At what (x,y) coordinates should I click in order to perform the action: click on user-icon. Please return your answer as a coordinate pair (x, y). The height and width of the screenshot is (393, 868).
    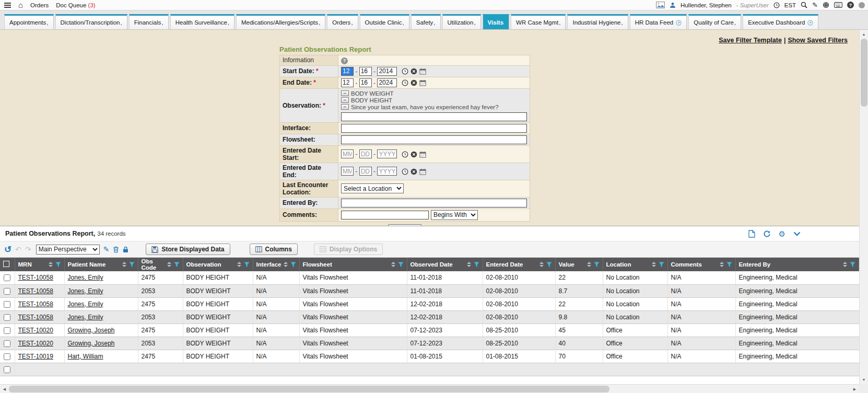
    Looking at the image, I should click on (673, 5).